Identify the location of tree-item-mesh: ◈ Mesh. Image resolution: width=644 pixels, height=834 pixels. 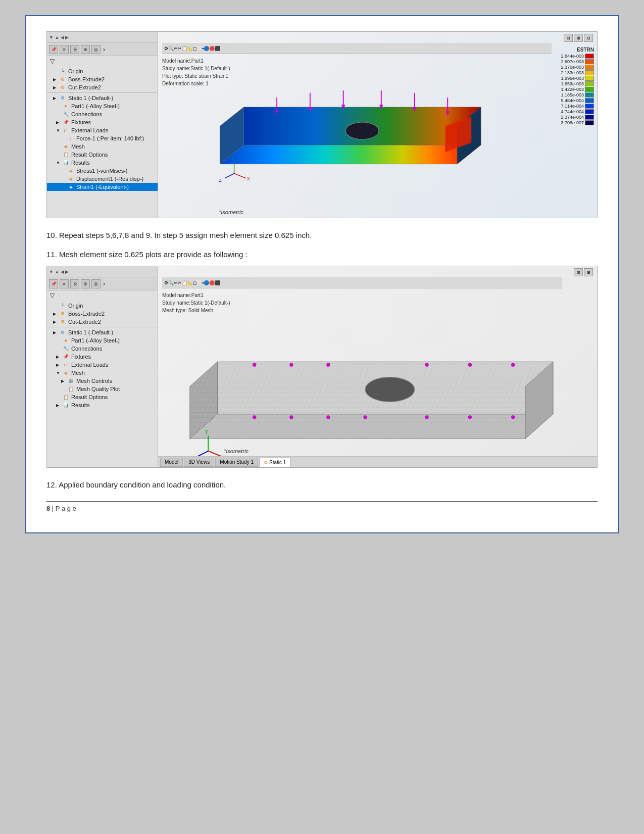
(102, 146).